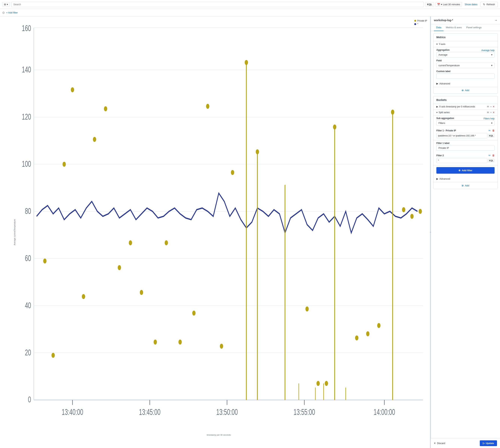 This screenshot has width=500, height=448. Describe the element at coordinates (466, 65) in the screenshot. I see `field-select: currentTemperature ▾` at that location.